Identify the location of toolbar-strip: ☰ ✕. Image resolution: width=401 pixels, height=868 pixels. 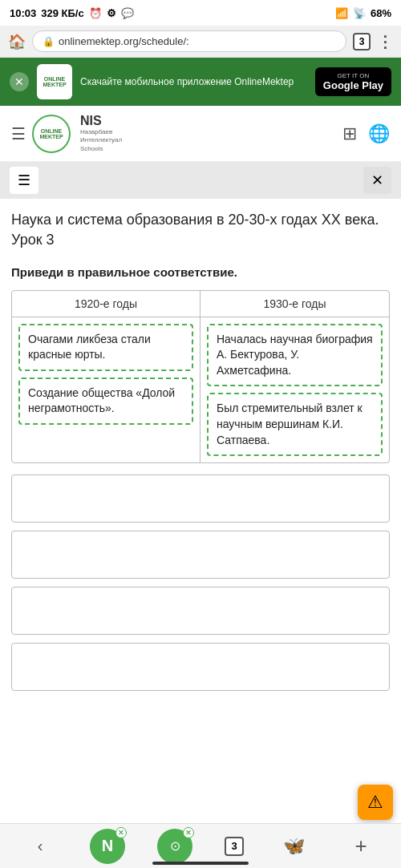
(200, 180).